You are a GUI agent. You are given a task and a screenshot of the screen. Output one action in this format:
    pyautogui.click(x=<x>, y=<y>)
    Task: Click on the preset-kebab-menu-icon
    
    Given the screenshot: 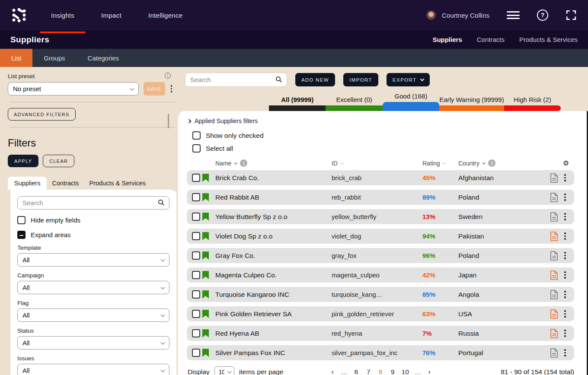 What is the action you would take?
    pyautogui.click(x=172, y=89)
    